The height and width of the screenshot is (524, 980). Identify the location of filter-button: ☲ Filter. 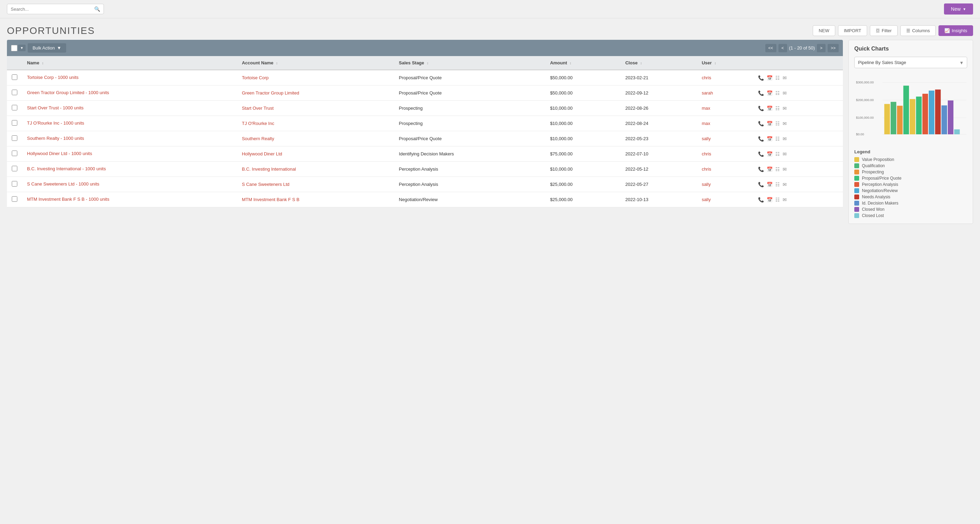
(884, 30).